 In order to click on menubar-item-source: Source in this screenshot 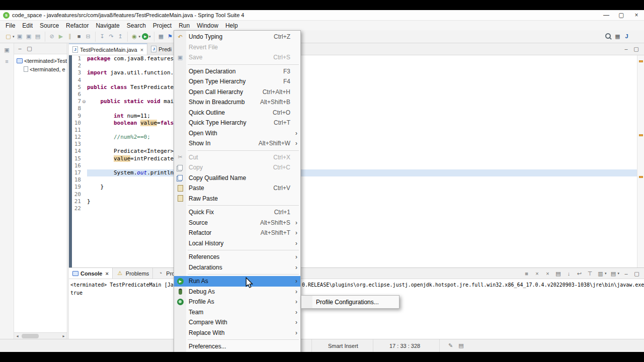, I will do `click(49, 25)`.